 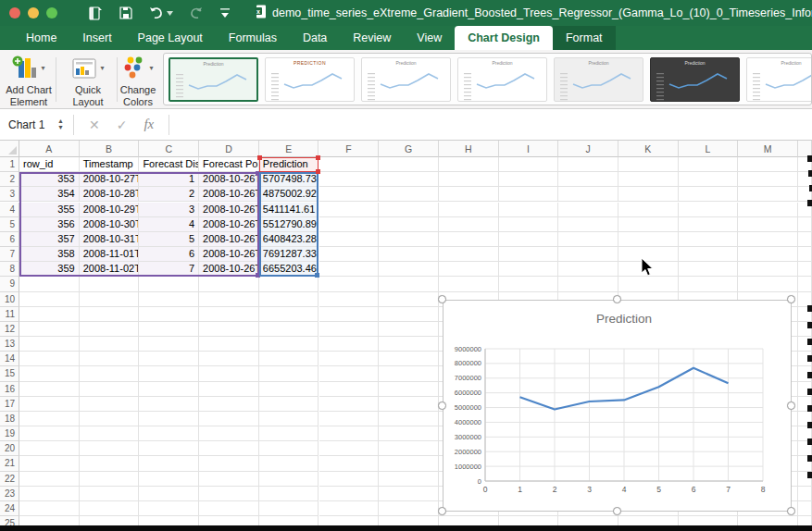 What do you see at coordinates (350, 404) in the screenshot?
I see `cell-F17` at bounding box center [350, 404].